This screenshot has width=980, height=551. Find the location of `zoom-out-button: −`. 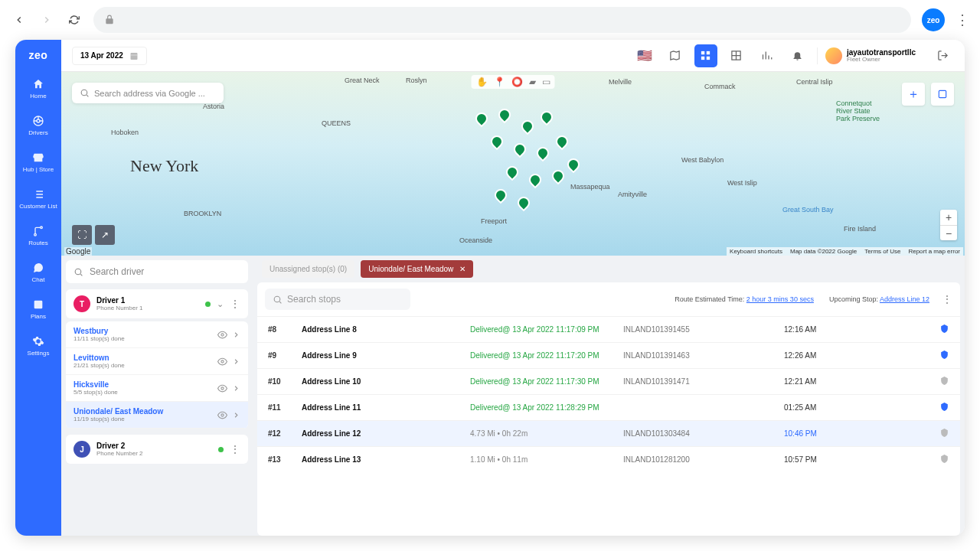

zoom-out-button: − is located at coordinates (949, 233).